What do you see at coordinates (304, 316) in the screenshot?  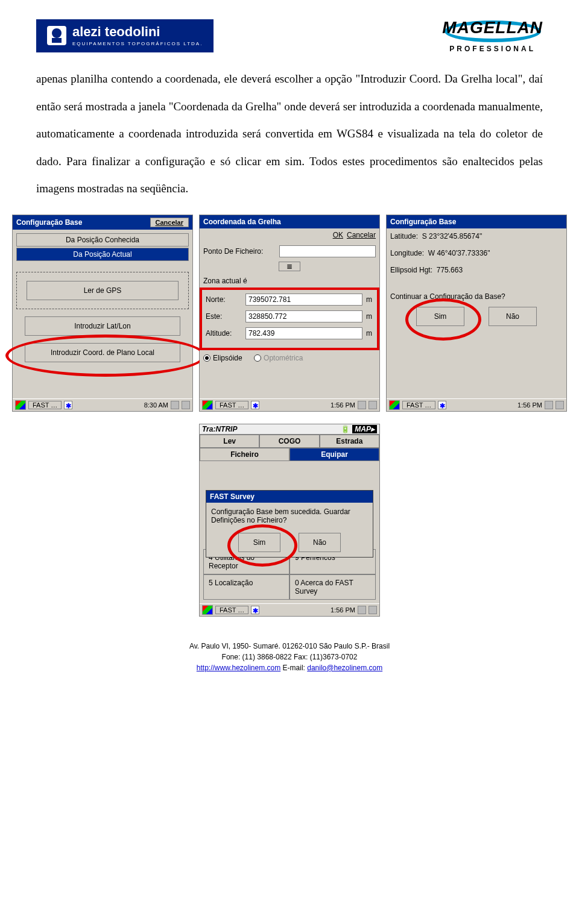 I see `east-input` at bounding box center [304, 316].